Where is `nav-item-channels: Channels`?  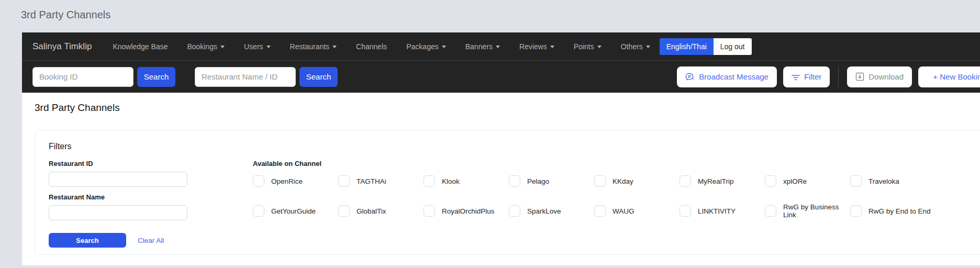 nav-item-channels: Channels is located at coordinates (372, 47).